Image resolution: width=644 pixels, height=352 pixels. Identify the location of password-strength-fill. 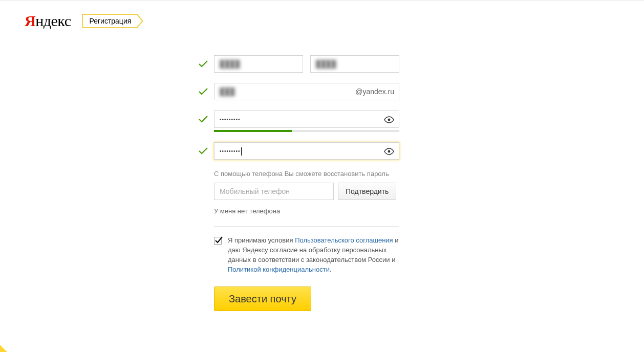
(253, 131).